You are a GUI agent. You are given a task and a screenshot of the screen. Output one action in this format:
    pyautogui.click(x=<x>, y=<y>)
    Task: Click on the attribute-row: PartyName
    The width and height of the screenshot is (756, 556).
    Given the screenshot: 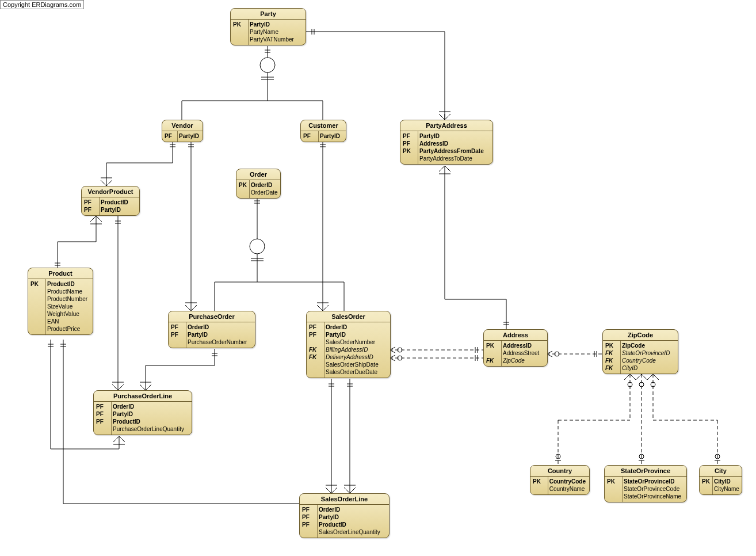 What is the action you would take?
    pyautogui.click(x=268, y=32)
    